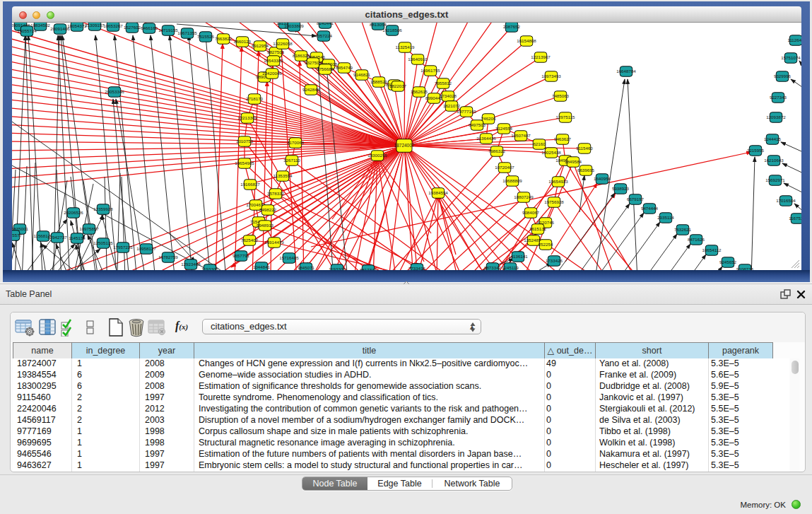 The height and width of the screenshot is (514, 812). Describe the element at coordinates (587, 170) in the screenshot. I see `svg-text: 6639695` at that location.